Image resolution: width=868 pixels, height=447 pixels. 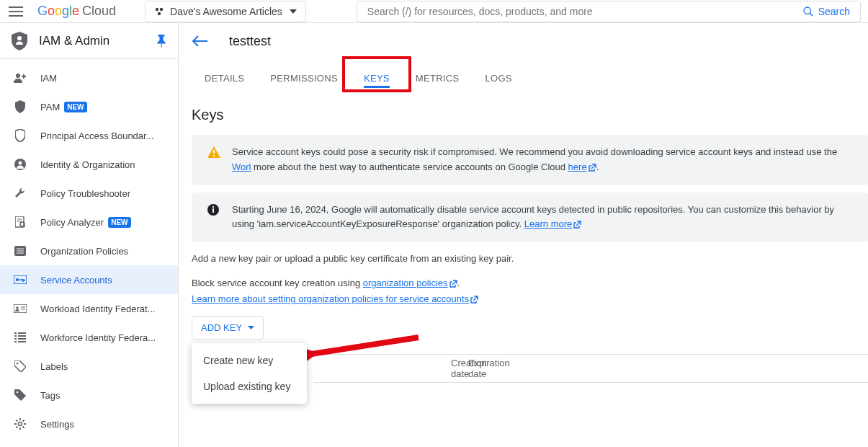 I want to click on sidebar-item-label: PAM, so click(x=50, y=107).